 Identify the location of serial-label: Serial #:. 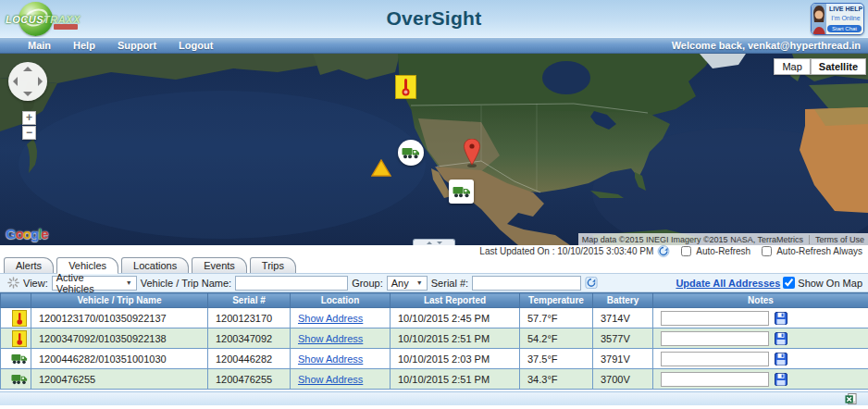
(450, 283).